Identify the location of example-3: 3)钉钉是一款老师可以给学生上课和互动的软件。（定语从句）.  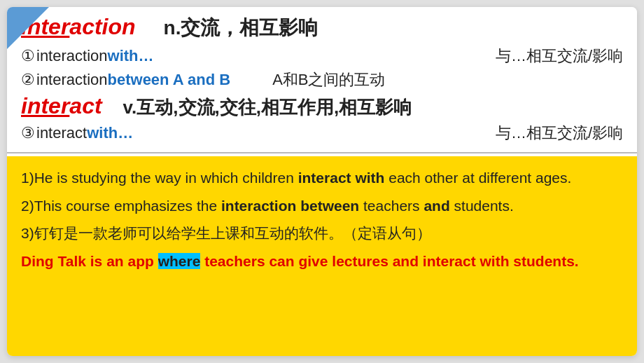
(322, 233).